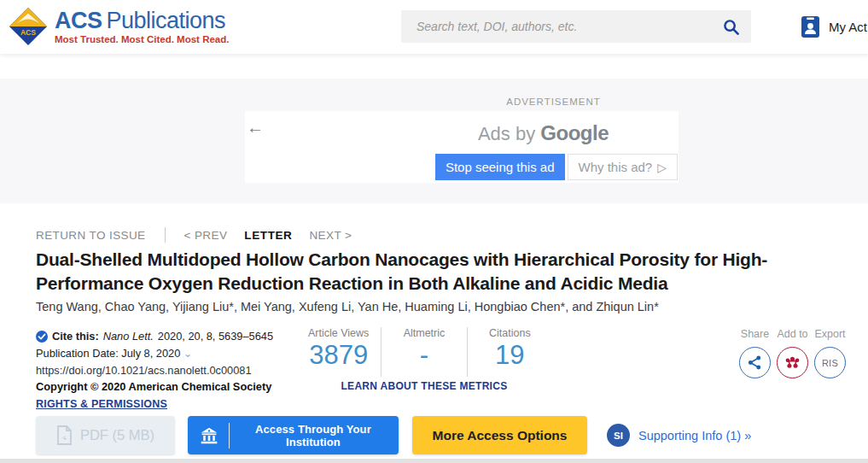 This screenshot has height=463, width=868. Describe the element at coordinates (576, 26) in the screenshot. I see `search-bar` at that location.